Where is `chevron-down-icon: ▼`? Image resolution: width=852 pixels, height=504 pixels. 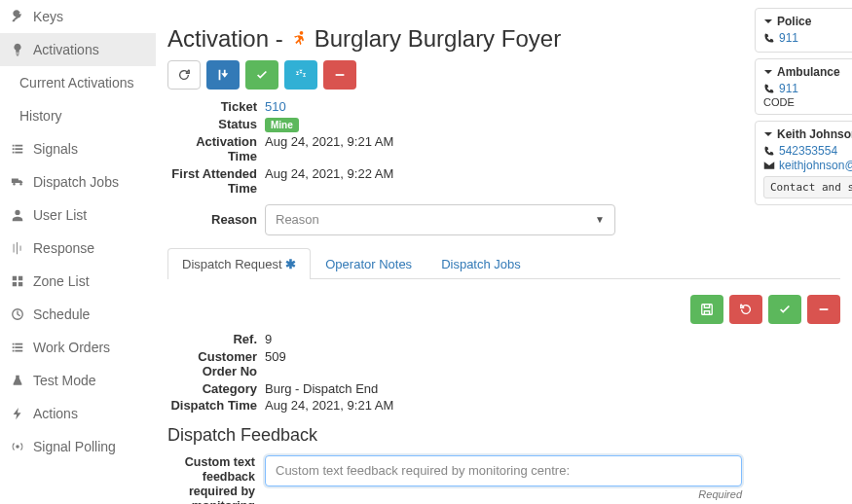 chevron-down-icon: ▼ is located at coordinates (600, 220).